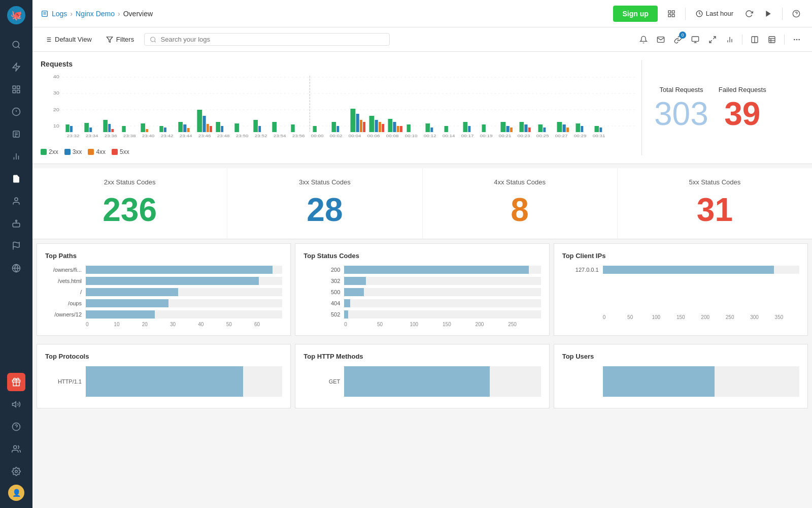  I want to click on sidebar-item-bolt, so click(16, 67).